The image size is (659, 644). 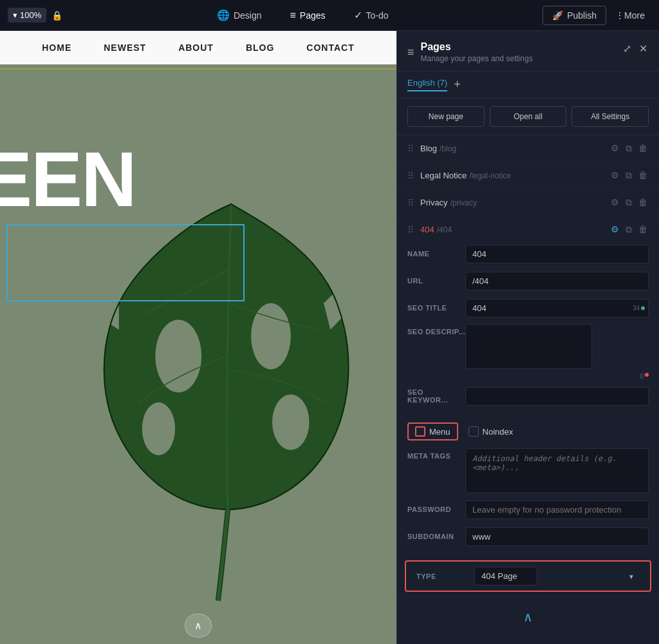 What do you see at coordinates (557, 471) in the screenshot?
I see `meta-tags-input` at bounding box center [557, 471].